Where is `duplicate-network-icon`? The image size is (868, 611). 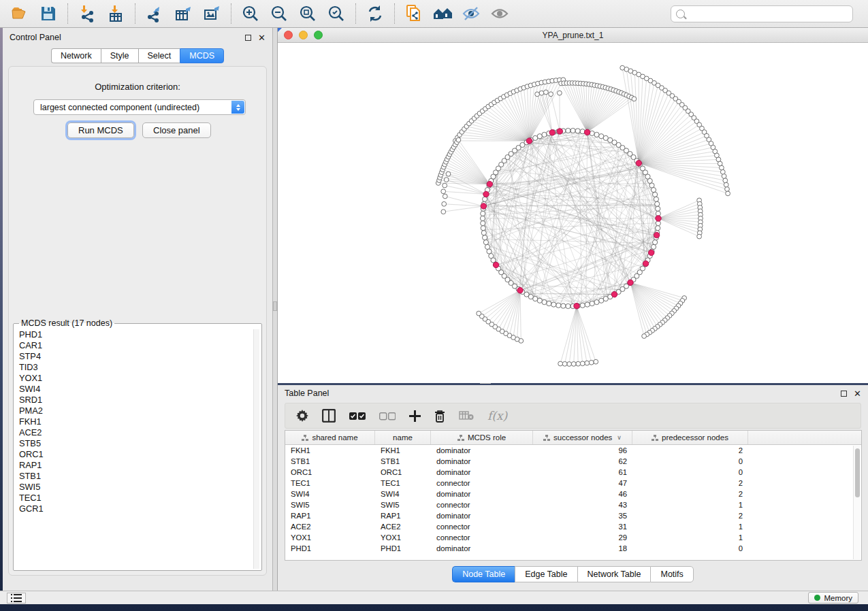
duplicate-network-icon is located at coordinates (414, 14).